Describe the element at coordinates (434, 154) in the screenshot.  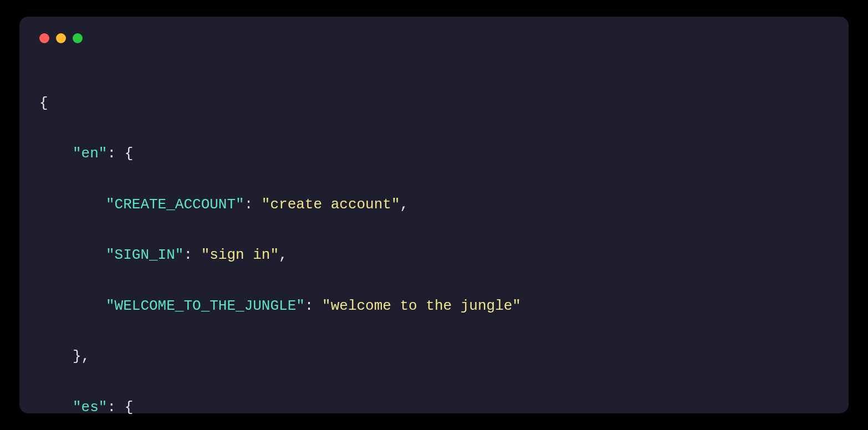
I see `code-line: "en": {` at that location.